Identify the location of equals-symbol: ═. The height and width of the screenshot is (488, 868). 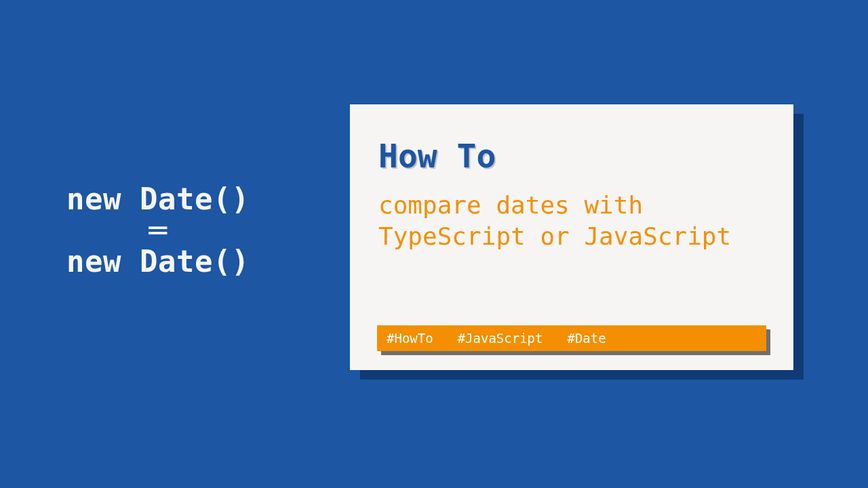
(158, 230).